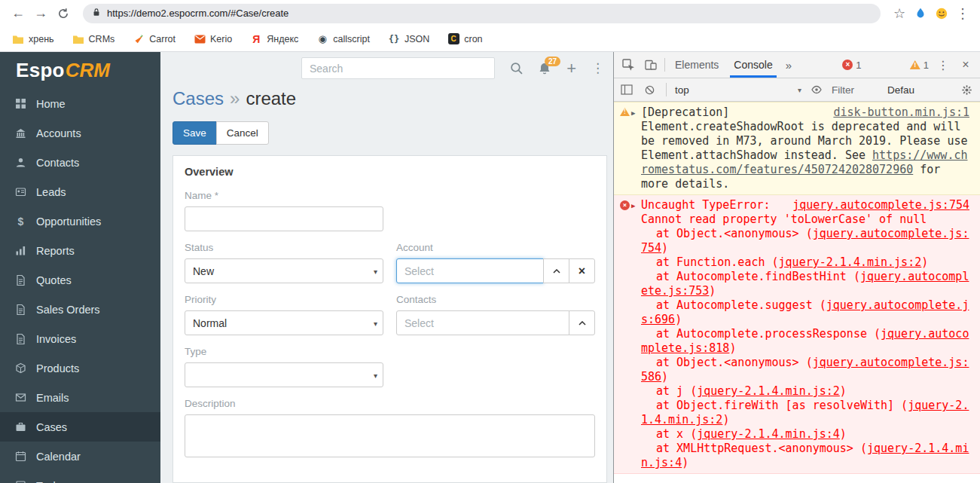  I want to click on person-icon, so click(21, 163).